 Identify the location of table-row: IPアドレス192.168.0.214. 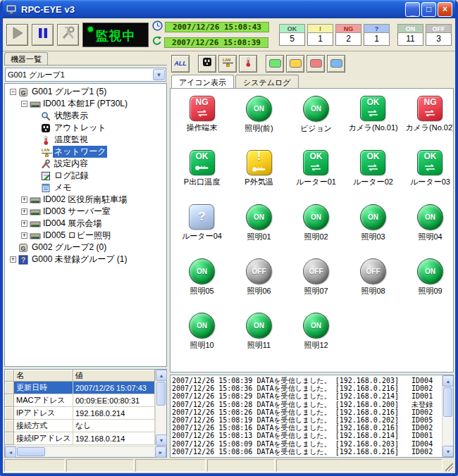
(80, 413).